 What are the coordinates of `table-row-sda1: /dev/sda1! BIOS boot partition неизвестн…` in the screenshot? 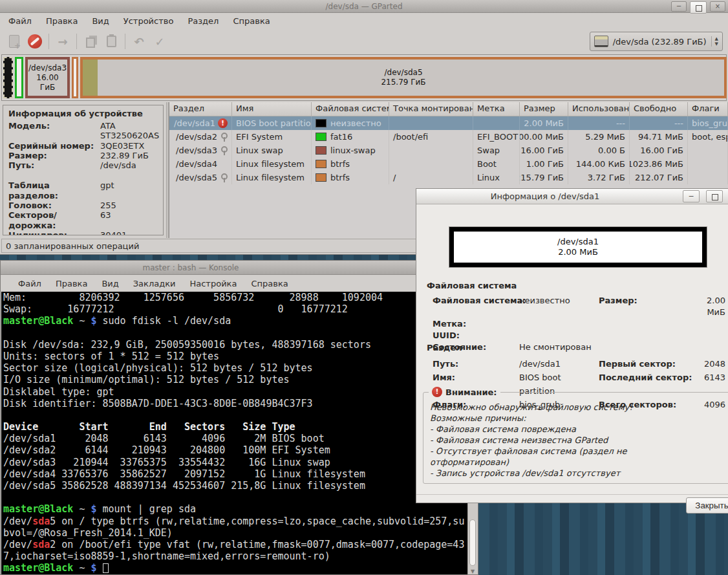 It's located at (449, 123).